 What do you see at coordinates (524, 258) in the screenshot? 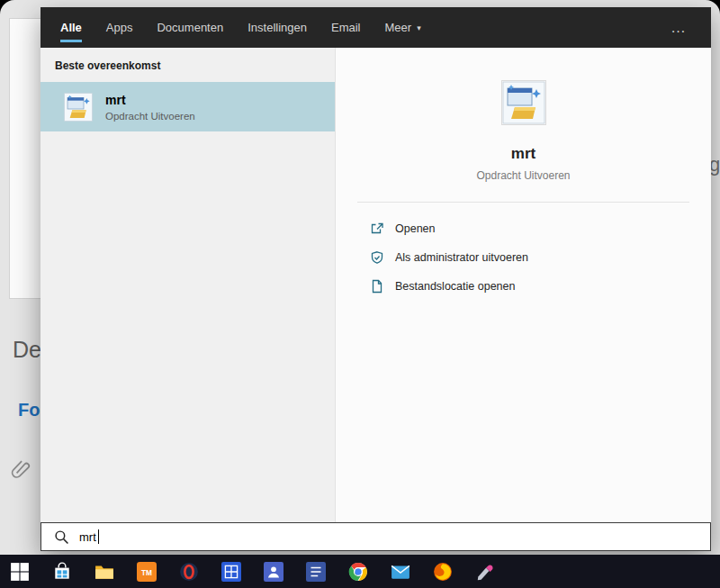
I see `action-list: Openen Als administrator uitvoeren Besta…` at bounding box center [524, 258].